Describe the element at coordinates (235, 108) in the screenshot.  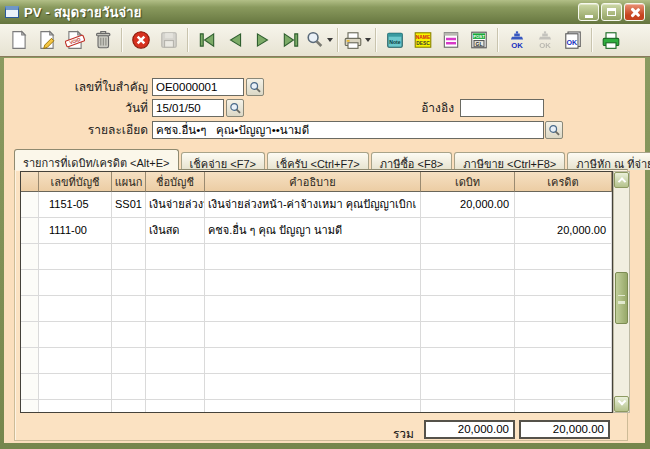
I see `date-lookup-button` at that location.